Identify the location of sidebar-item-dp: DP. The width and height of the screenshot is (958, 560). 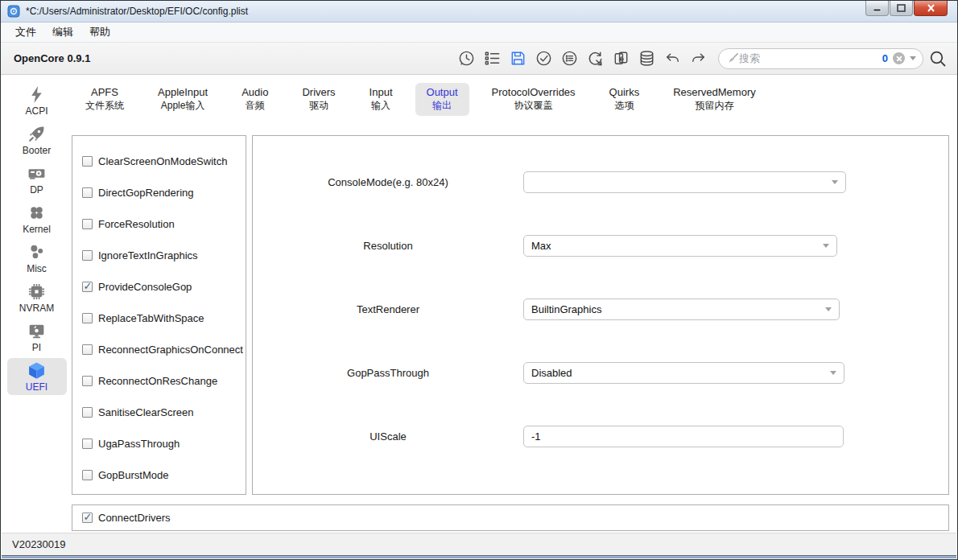
(37, 179).